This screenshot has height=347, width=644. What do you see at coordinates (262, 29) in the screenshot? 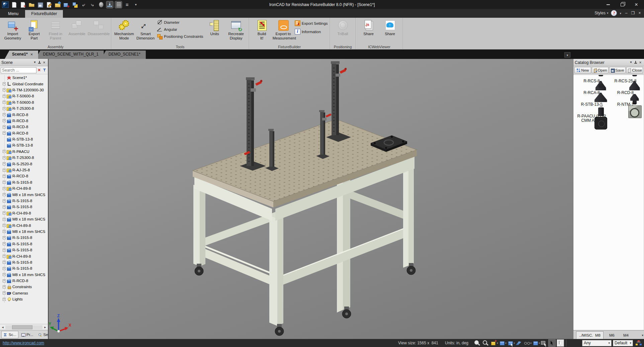
I see `ribbon-button: Build It!` at bounding box center [262, 29].